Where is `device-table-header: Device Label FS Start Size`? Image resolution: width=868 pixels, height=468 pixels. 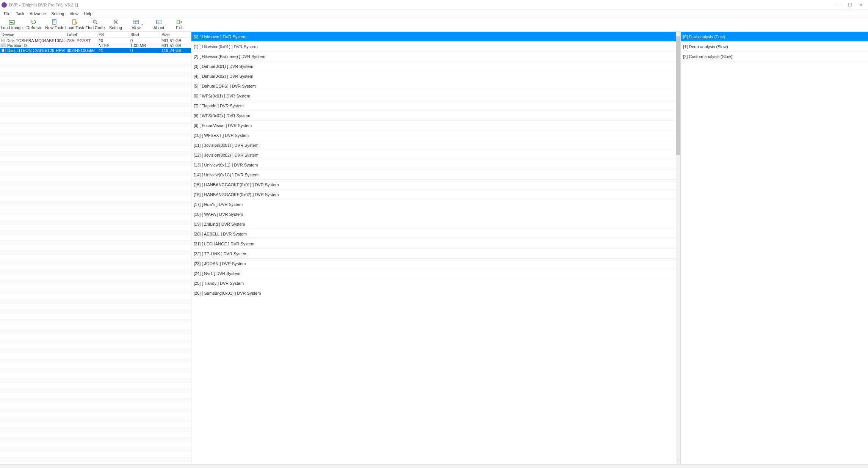
device-table-header: Device Label FS Start Size is located at coordinates (96, 35).